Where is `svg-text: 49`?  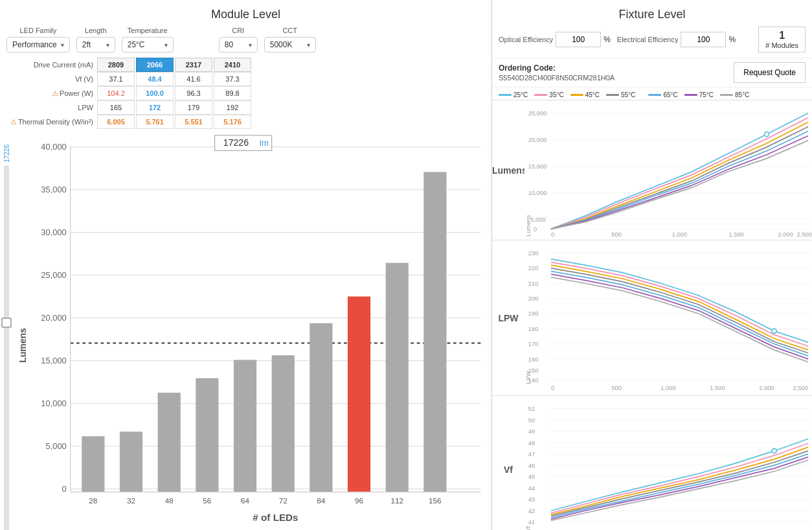 svg-text: 49 is located at coordinates (532, 432).